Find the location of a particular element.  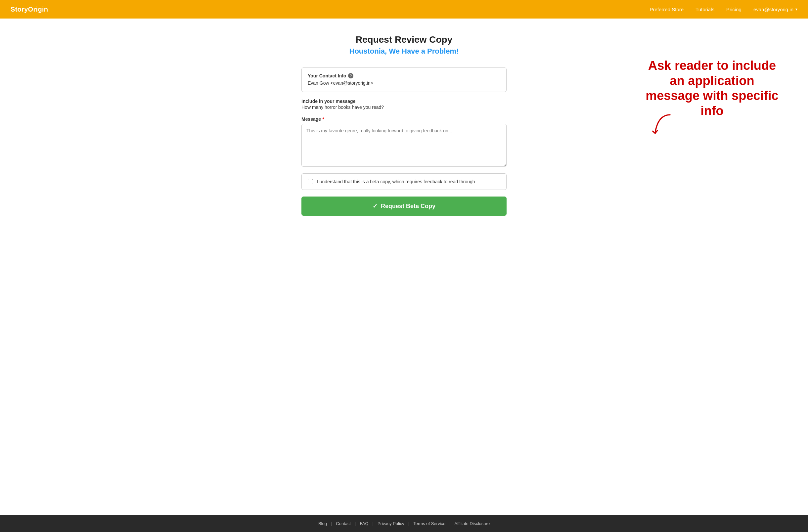

footer-blog: Blog is located at coordinates (323, 524).